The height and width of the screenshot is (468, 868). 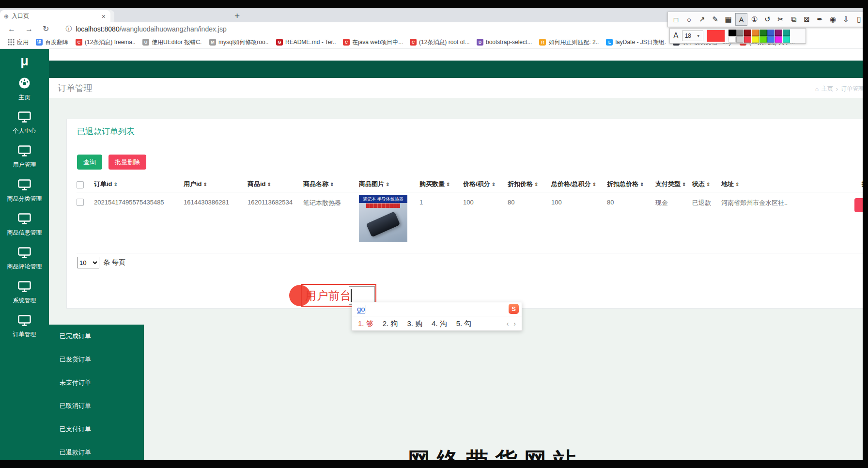 What do you see at coordinates (579, 184) in the screenshot?
I see `column-header: 总价格/总积分⇕` at bounding box center [579, 184].